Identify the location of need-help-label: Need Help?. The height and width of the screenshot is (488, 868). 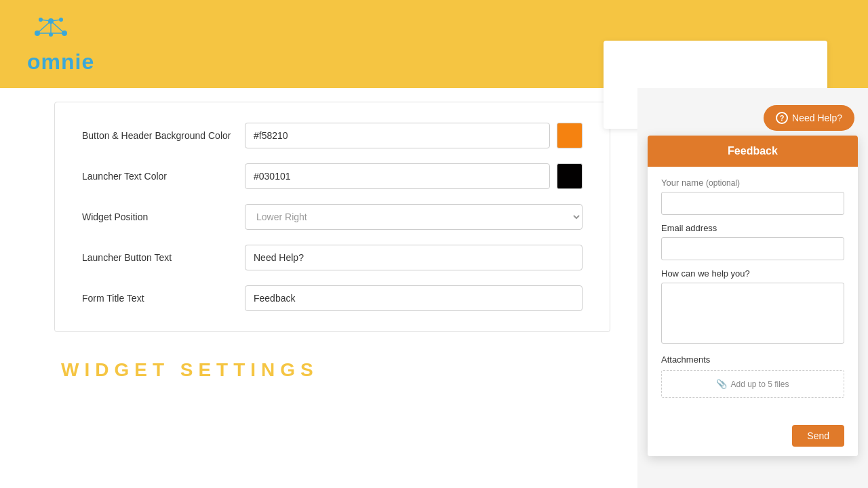
(817, 118).